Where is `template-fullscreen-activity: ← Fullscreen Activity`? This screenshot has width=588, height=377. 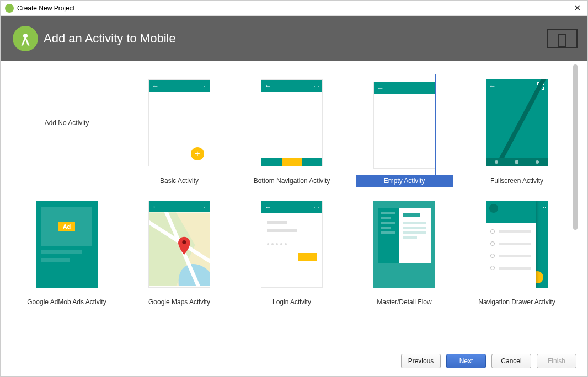 template-fullscreen-activity: ← Fullscreen Activity is located at coordinates (517, 131).